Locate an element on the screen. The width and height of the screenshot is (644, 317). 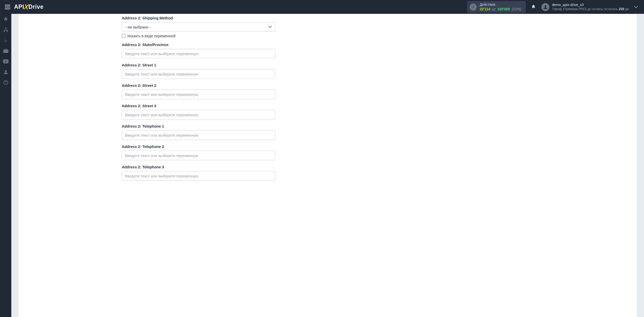
field-tel2: Address 2: Telephone 2 is located at coordinates (198, 152).